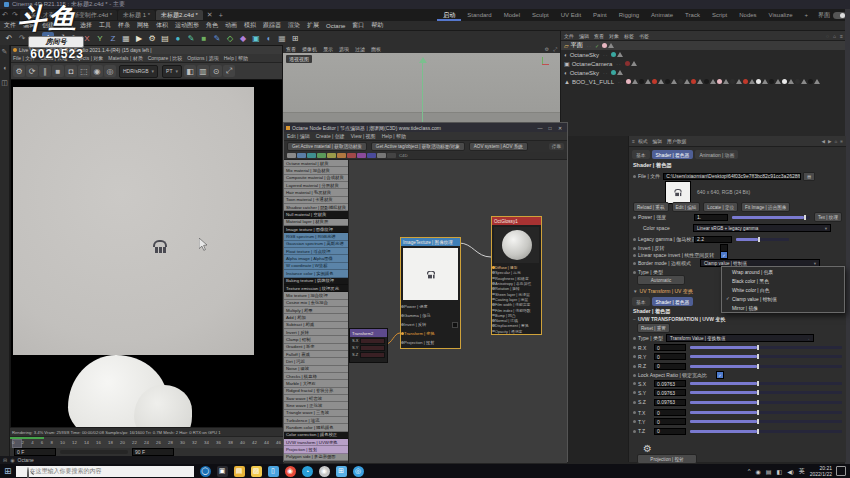 The height and width of the screenshot is (478, 850). I want to click on file-path-field: C:\Users\xiaomian\Desktop\64f03c9e7ff3bc…, so click(732, 176).